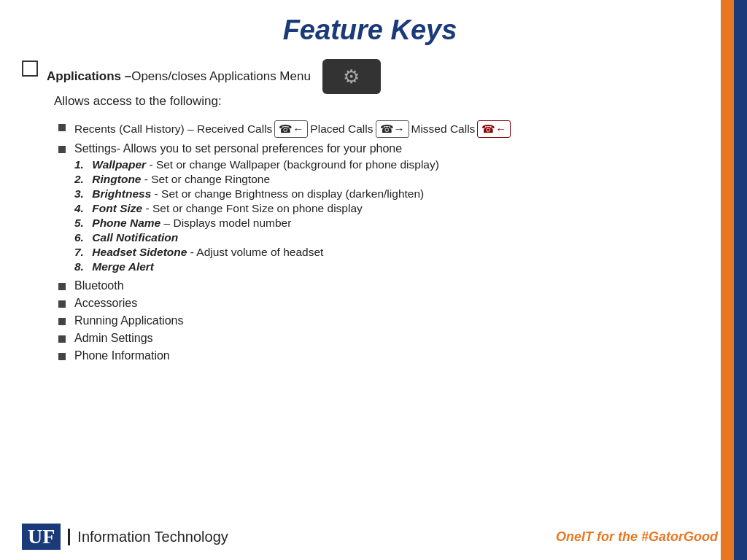  I want to click on bullet-icon, so click(62, 128).